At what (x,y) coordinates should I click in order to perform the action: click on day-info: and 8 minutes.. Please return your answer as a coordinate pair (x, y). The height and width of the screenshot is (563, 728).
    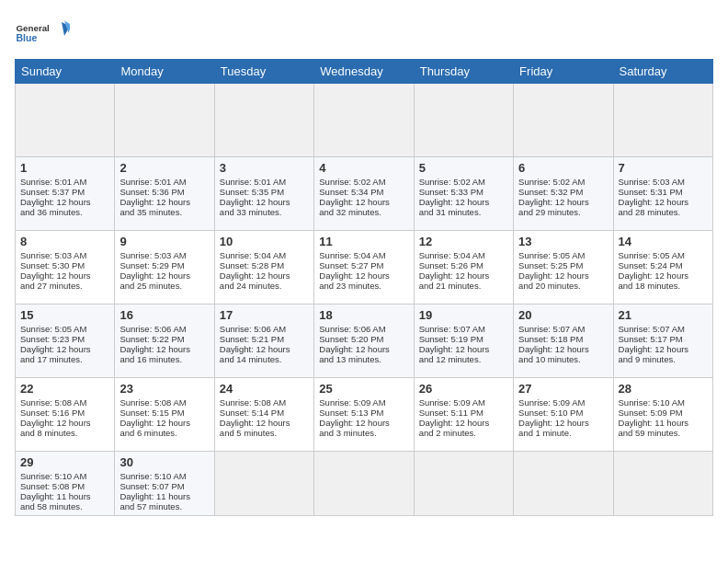
    Looking at the image, I should click on (64, 432).